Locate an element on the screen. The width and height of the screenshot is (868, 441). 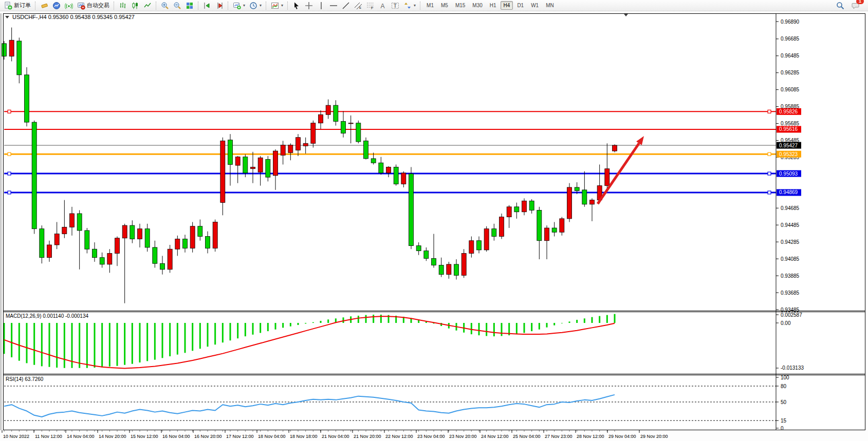
auto-trading-button: 自动交易 is located at coordinates (94, 6).